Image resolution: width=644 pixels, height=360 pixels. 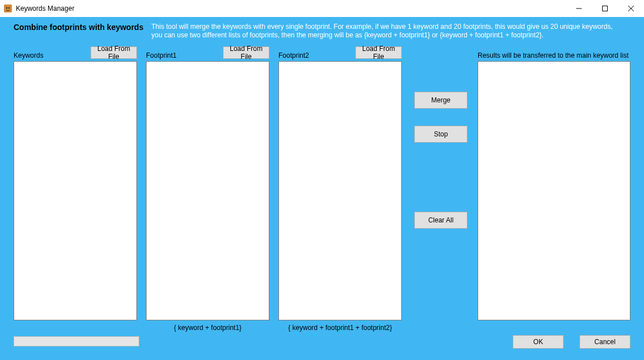 What do you see at coordinates (441, 220) in the screenshot?
I see `clear-all-button: Clear All` at bounding box center [441, 220].